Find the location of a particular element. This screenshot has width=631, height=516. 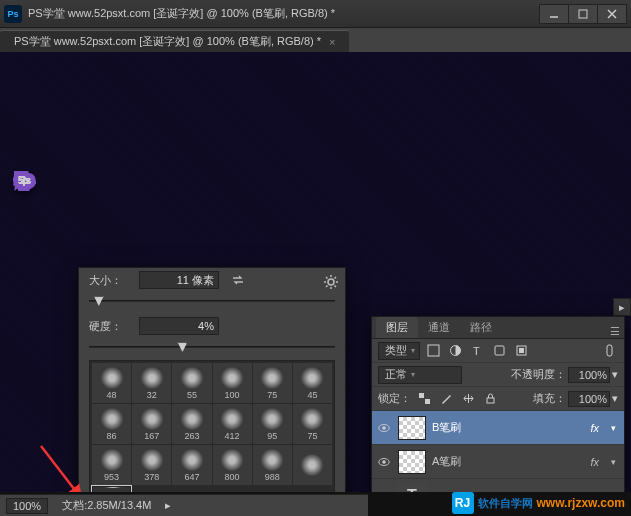

filter-pixel-icon is located at coordinates (433, 351).